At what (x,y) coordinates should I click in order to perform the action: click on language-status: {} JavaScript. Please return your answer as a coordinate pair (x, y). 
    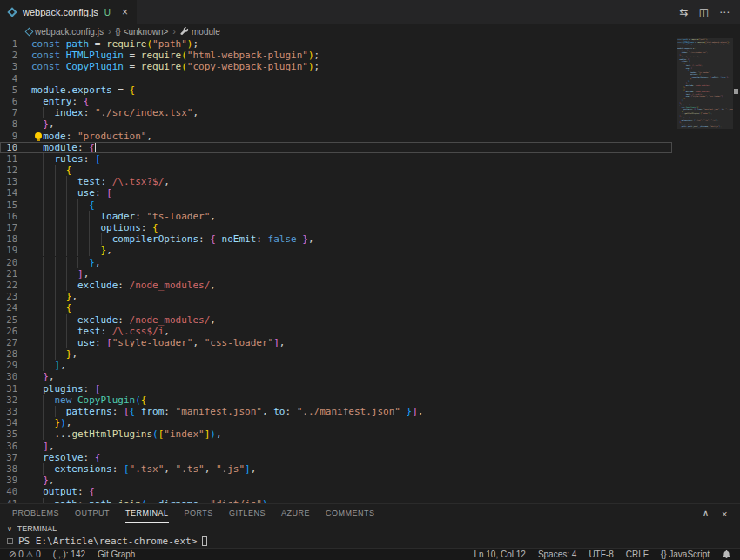
    Looking at the image, I should click on (685, 555).